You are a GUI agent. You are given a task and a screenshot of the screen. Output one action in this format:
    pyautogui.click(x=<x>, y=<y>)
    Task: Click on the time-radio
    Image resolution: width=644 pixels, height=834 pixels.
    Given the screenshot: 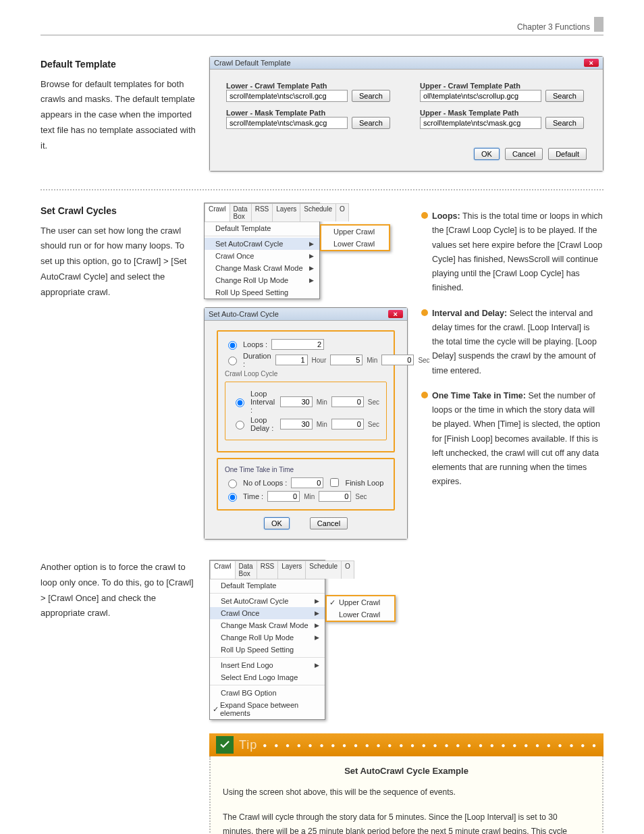 What is the action you would take?
    pyautogui.click(x=232, y=497)
    